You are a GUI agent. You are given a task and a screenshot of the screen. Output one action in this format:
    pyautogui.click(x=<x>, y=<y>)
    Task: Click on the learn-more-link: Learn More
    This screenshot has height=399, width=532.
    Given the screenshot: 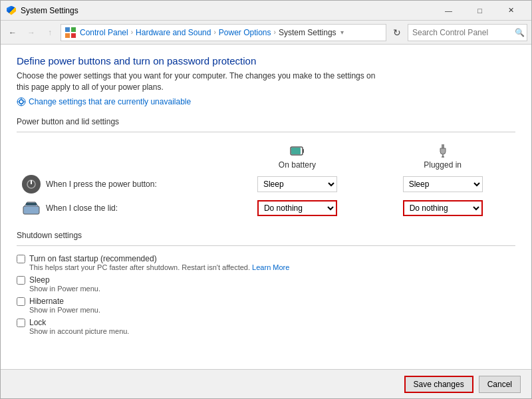 What is the action you would take?
    pyautogui.click(x=271, y=267)
    